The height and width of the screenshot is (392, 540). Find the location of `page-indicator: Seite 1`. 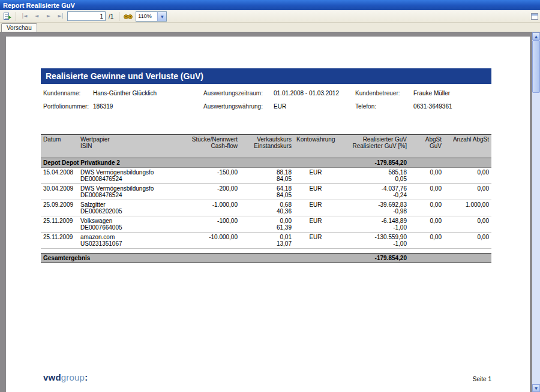

page-indicator: Seite 1 is located at coordinates (482, 379).